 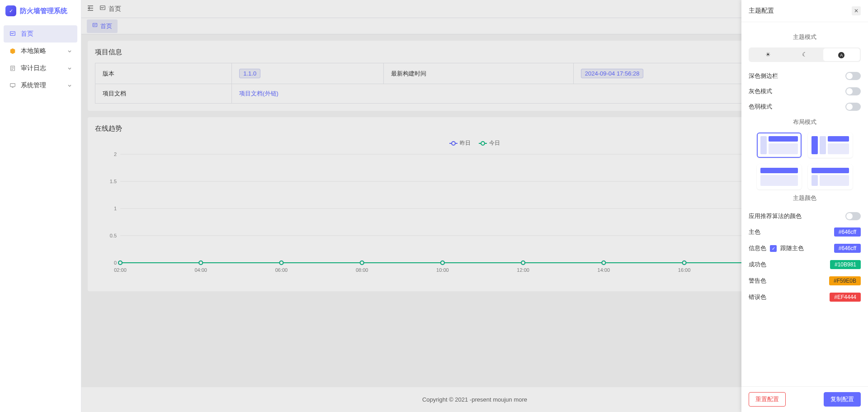 I want to click on reset-button: 重置配置, so click(x=767, y=399).